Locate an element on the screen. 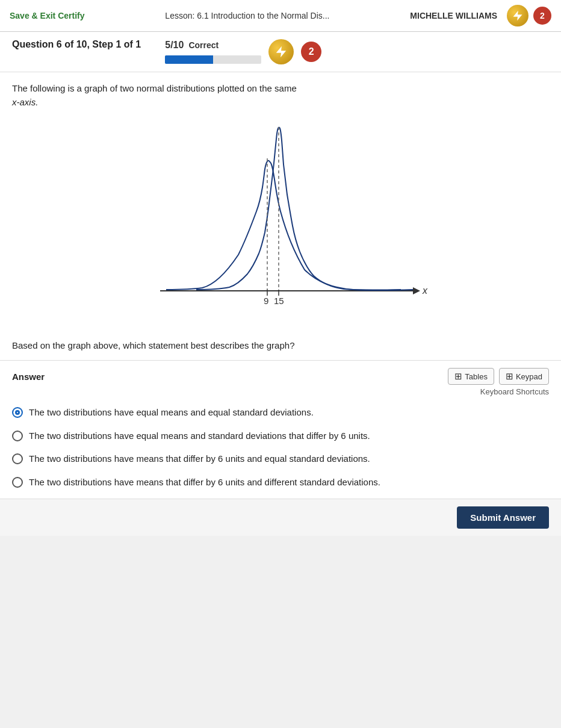  progress-fill is located at coordinates (189, 60).